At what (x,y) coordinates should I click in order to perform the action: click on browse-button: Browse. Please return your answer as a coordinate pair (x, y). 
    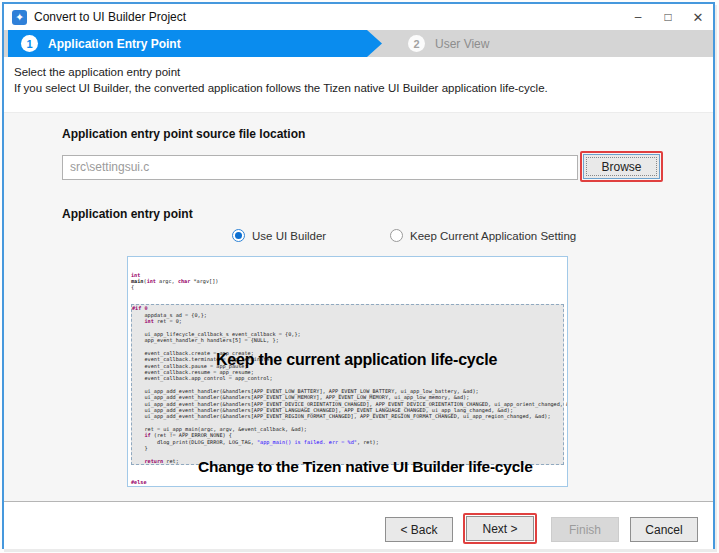
    Looking at the image, I should click on (622, 166).